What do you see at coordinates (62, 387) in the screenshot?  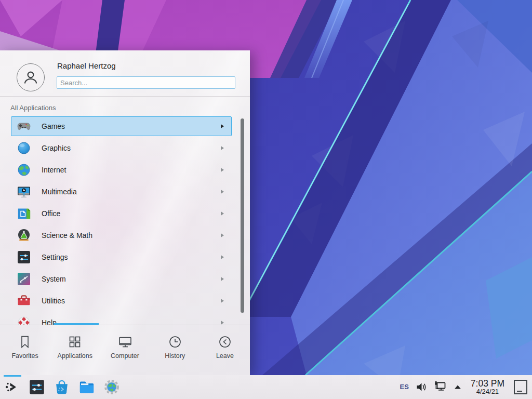 I see `discover-button` at bounding box center [62, 387].